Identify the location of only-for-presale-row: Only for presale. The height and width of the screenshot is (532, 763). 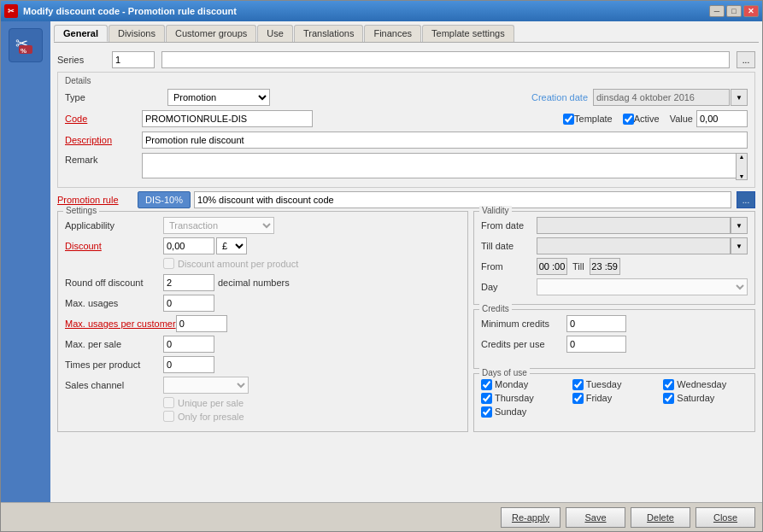
(312, 417).